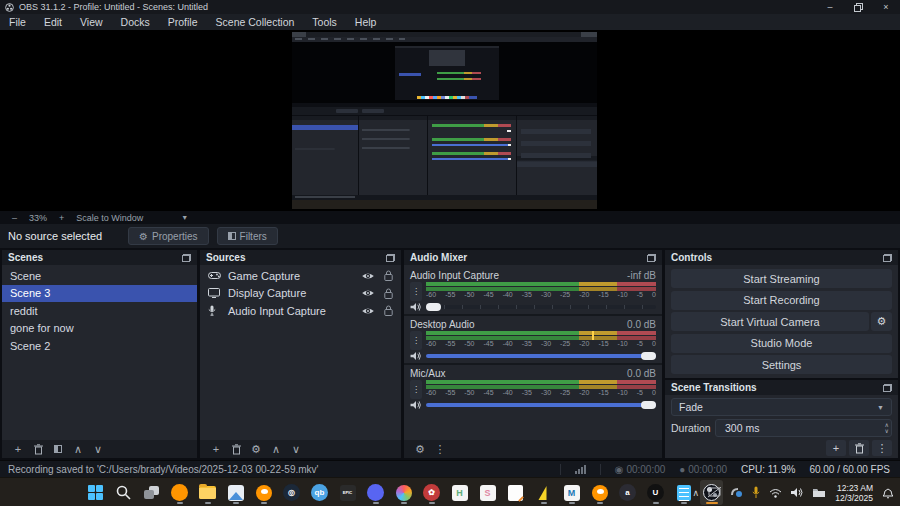 This screenshot has height=506, width=900. Describe the element at coordinates (124, 492) in the screenshot. I see `search-icon` at that location.